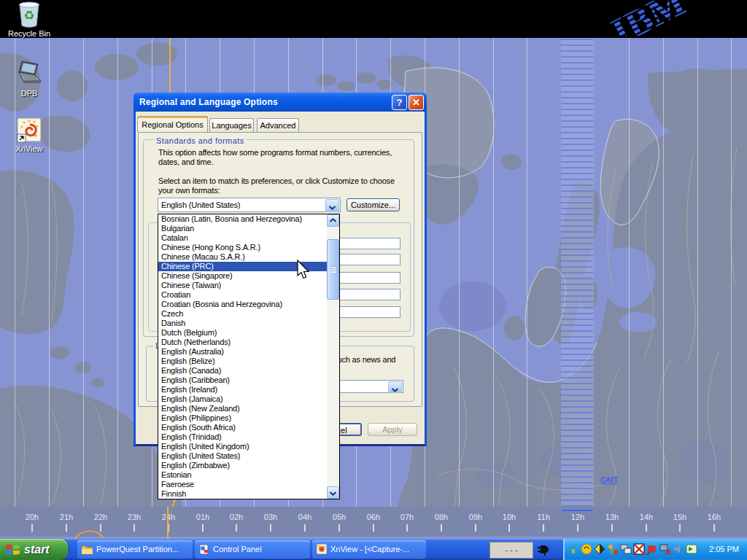 This screenshot has width=747, height=560. What do you see at coordinates (509, 517) in the screenshot?
I see `svg-text: 10h` at bounding box center [509, 517].